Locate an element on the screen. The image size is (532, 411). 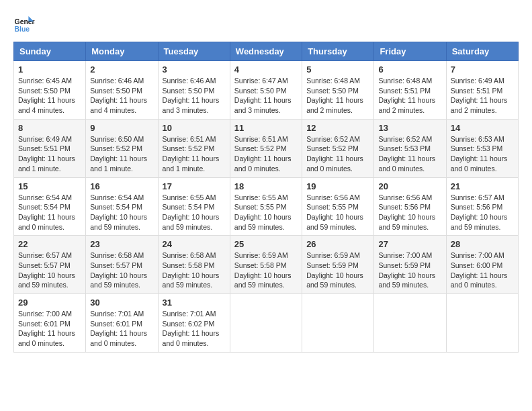
cell-content: Sunrise: 6:55 AMSunset: 5:54 PMDaylight:… is located at coordinates (194, 212).